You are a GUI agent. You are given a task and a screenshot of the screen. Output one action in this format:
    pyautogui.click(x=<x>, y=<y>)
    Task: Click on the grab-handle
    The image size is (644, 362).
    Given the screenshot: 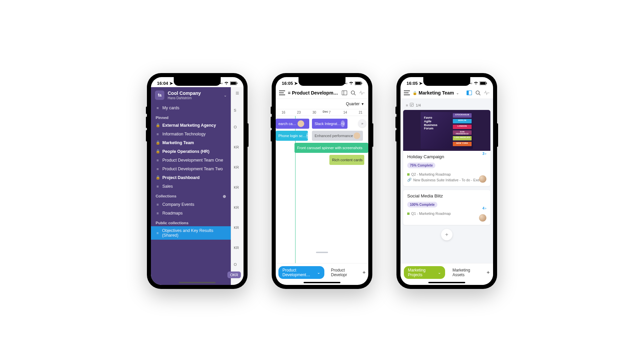 What is the action you would take?
    pyautogui.click(x=322, y=252)
    